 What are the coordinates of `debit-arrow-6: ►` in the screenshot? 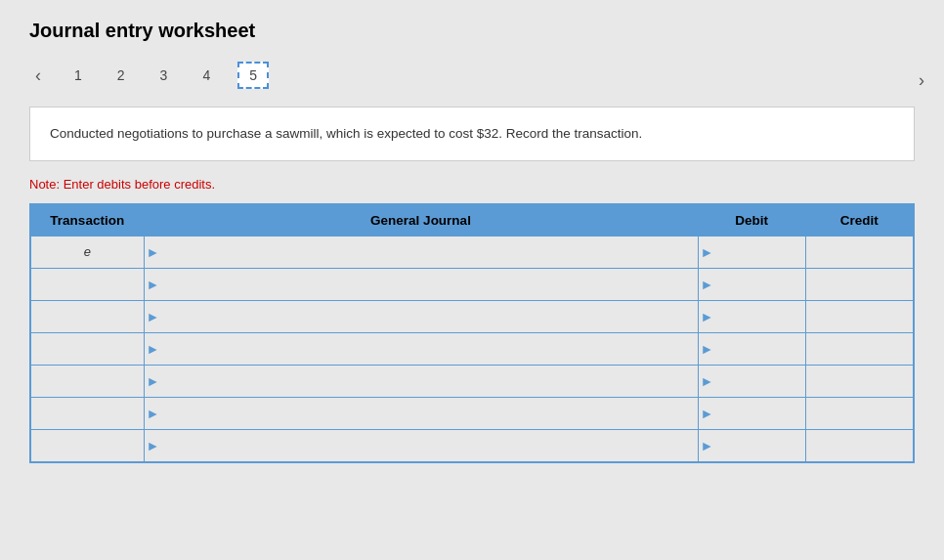 It's located at (708, 446).